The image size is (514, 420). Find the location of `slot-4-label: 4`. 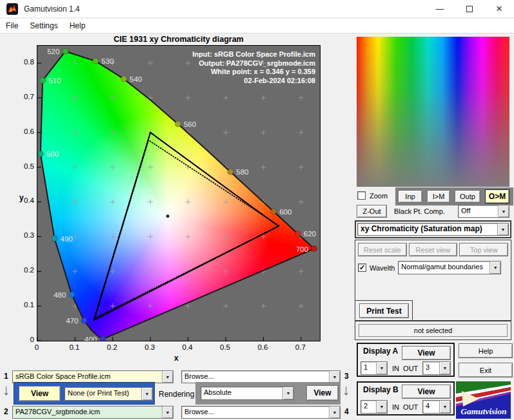

slot-4-label: 4 is located at coordinates (347, 412).